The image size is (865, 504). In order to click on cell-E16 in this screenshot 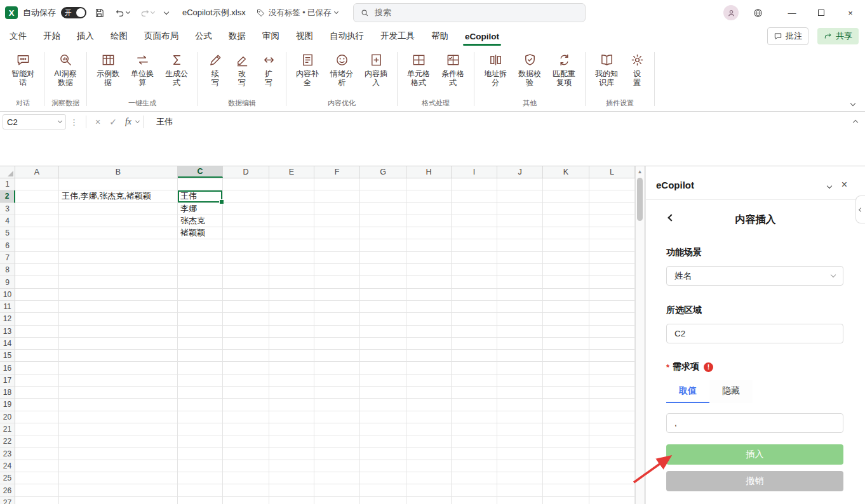, I will do `click(292, 368)`.